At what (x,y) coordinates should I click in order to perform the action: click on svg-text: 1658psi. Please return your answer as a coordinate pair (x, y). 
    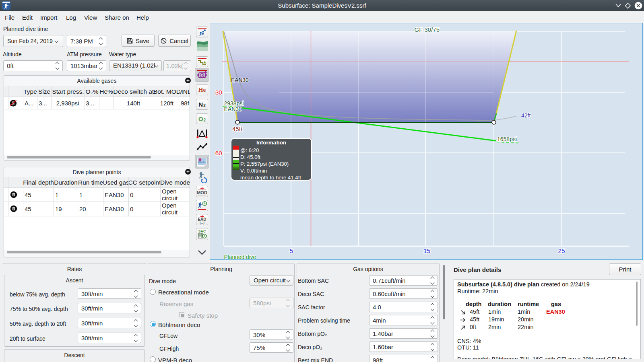
    Looking at the image, I should click on (507, 139).